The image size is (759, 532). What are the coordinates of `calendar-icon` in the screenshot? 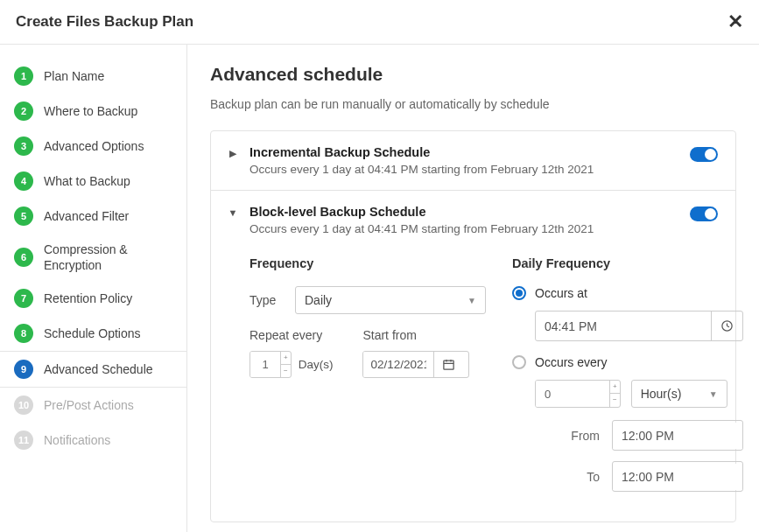 It's located at (448, 364).